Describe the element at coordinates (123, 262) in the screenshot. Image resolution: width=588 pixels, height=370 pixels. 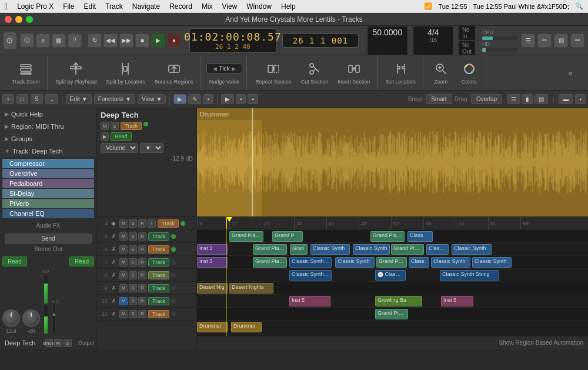
I see `m-btn-7: M` at that location.